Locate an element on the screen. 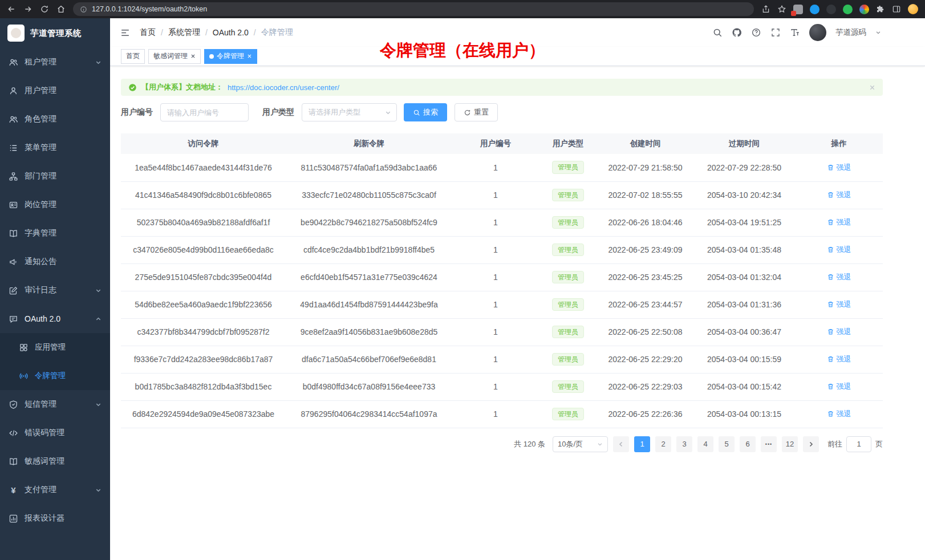  actions-cell: 强退 is located at coordinates (839, 222).